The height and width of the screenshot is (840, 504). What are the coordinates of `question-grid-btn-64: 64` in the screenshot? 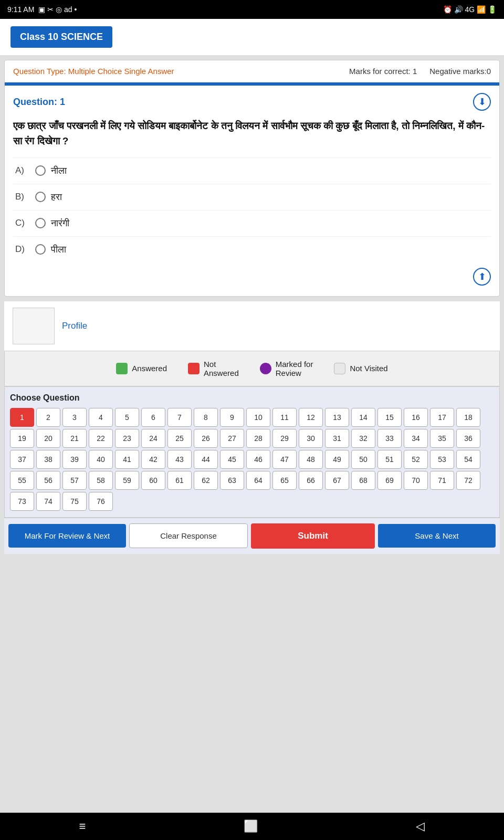 It's located at (258, 480).